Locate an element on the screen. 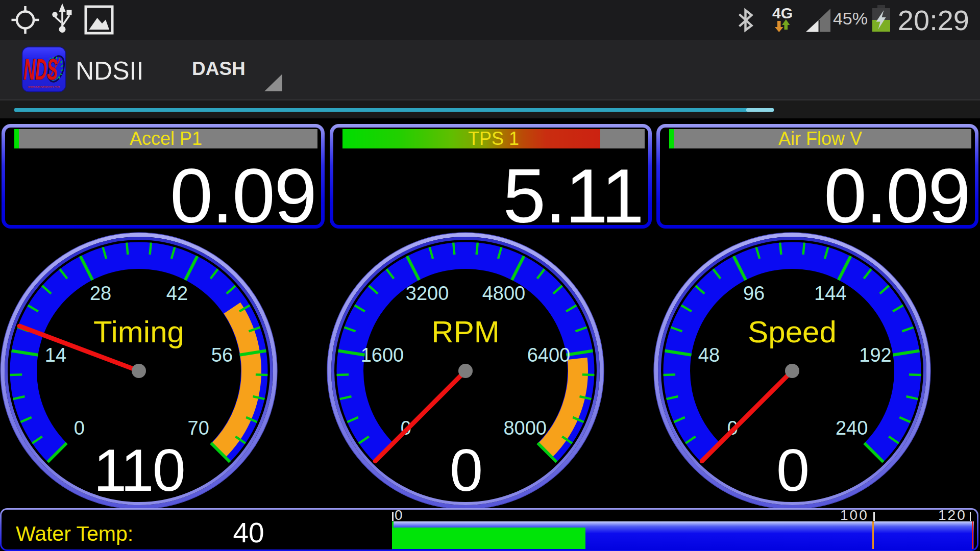 The height and width of the screenshot is (551, 980). svg-text: 6400 is located at coordinates (549, 355).